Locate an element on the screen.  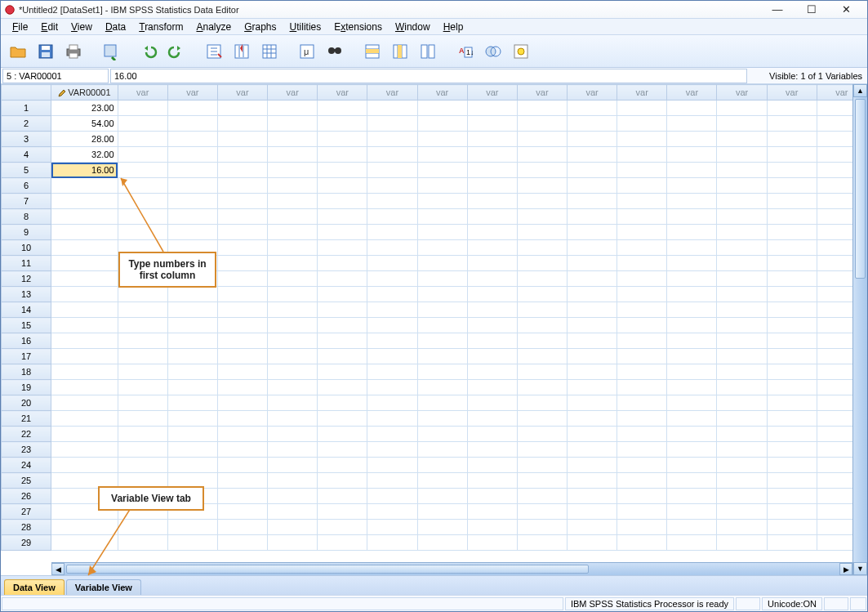
row-header: 5 is located at coordinates (26, 170).